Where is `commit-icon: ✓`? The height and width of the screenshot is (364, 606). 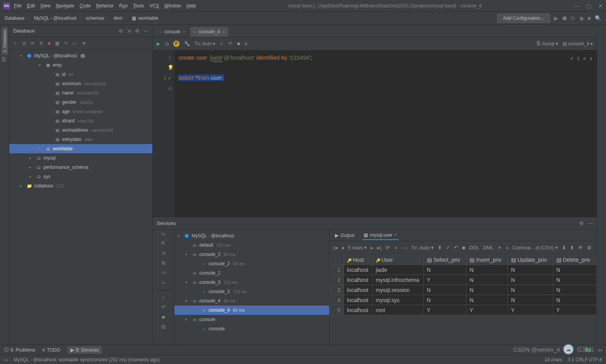
commit-icon: ✓ is located at coordinates (222, 44).